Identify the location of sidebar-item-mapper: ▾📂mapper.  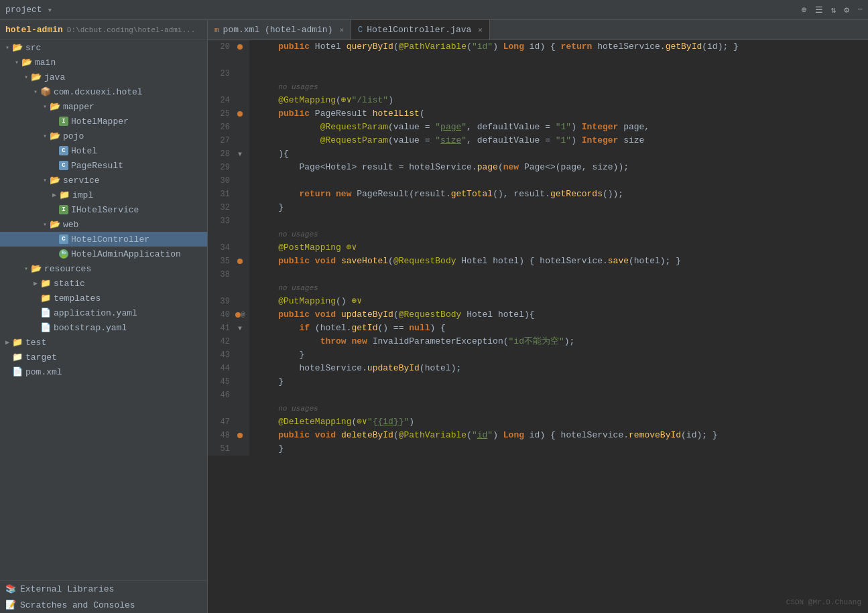
(103, 107).